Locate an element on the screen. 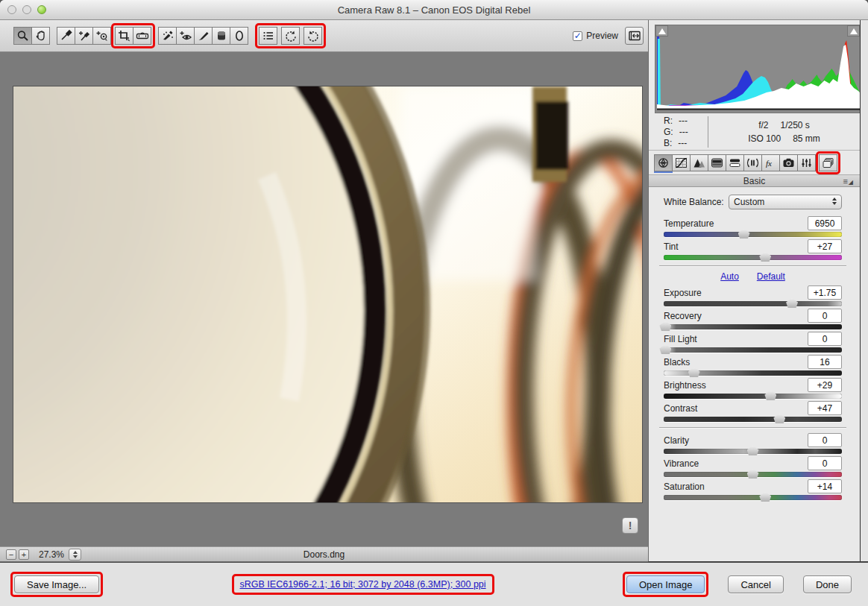 This screenshot has width=868, height=606. hsl-icon is located at coordinates (717, 162).